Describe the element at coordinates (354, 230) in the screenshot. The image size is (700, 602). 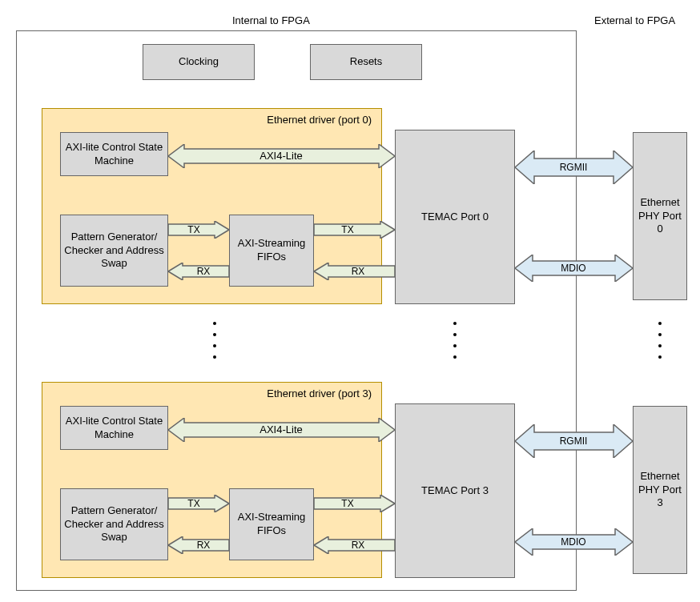
I see `driver0-tx2-arrow: TX` at that location.